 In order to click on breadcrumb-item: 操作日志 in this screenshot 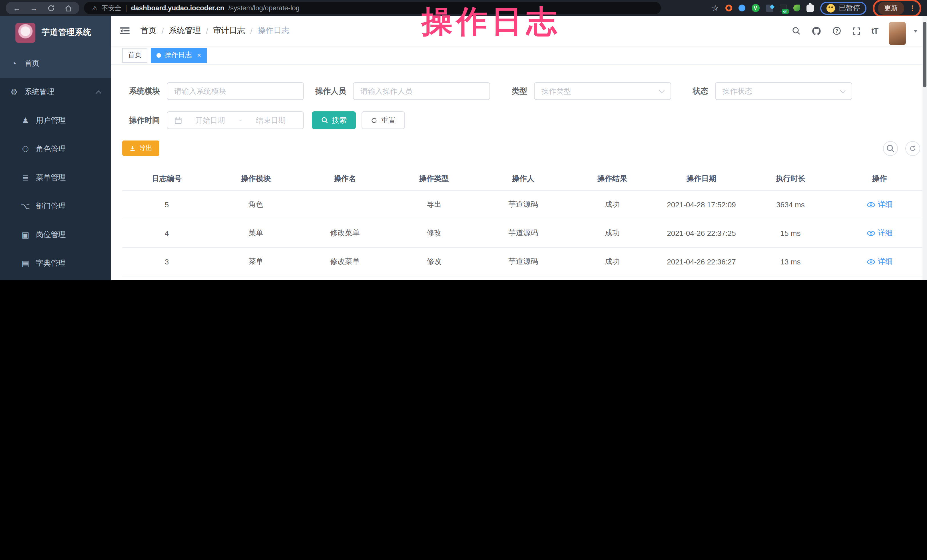, I will do `click(274, 31)`.